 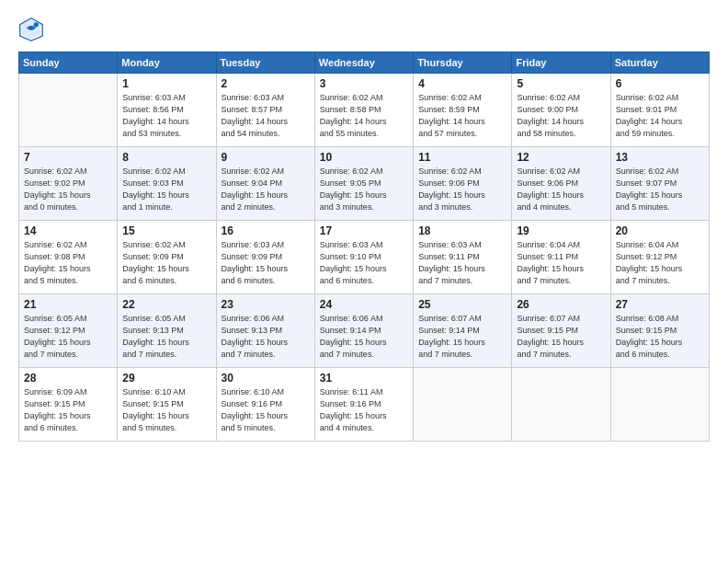 I want to click on day-number: 23, so click(x=266, y=304).